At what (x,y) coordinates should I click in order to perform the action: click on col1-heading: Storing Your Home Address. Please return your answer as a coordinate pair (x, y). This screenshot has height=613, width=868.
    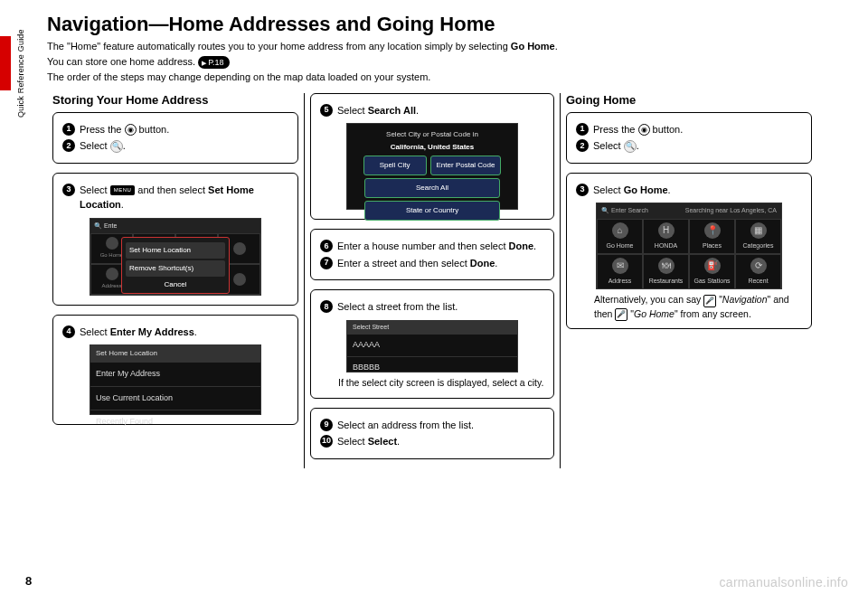
    Looking at the image, I should click on (175, 99).